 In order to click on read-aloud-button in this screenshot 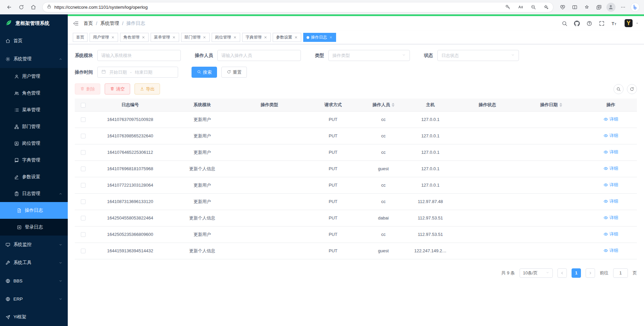, I will do `click(521, 7)`.